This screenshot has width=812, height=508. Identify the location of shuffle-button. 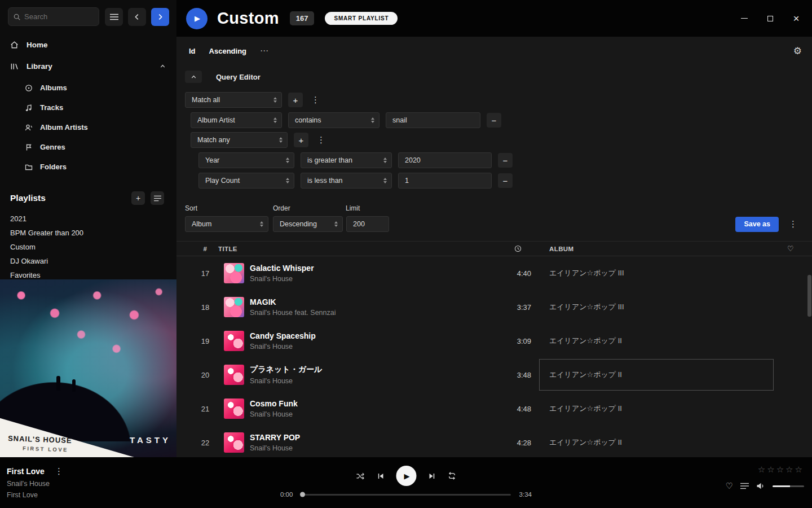
(361, 476).